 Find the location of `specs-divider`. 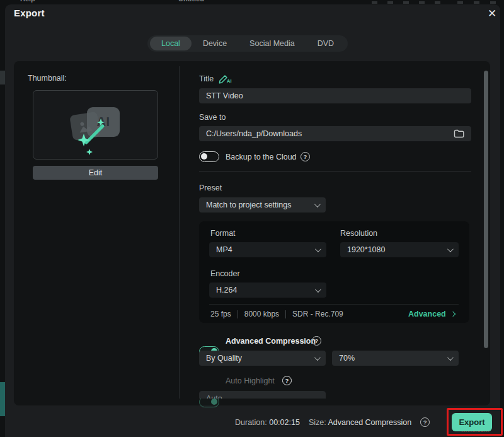

specs-divider is located at coordinates (334, 304).